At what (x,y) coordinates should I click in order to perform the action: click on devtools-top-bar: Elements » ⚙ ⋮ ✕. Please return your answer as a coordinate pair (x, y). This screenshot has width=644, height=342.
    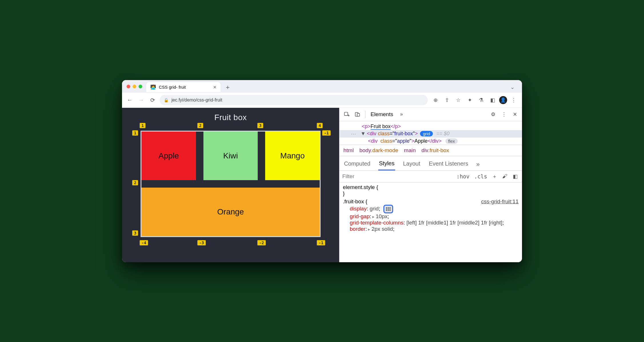
    Looking at the image, I should click on (431, 114).